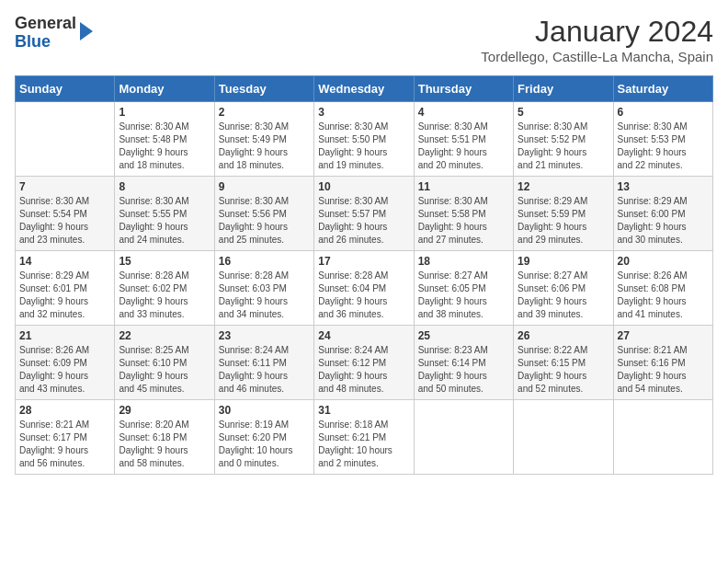 Image resolution: width=728 pixels, height=563 pixels. I want to click on calendar-cell: 29Sunrise: 8:20 AM Sunset: 6:18 PM Dayli…, so click(165, 438).